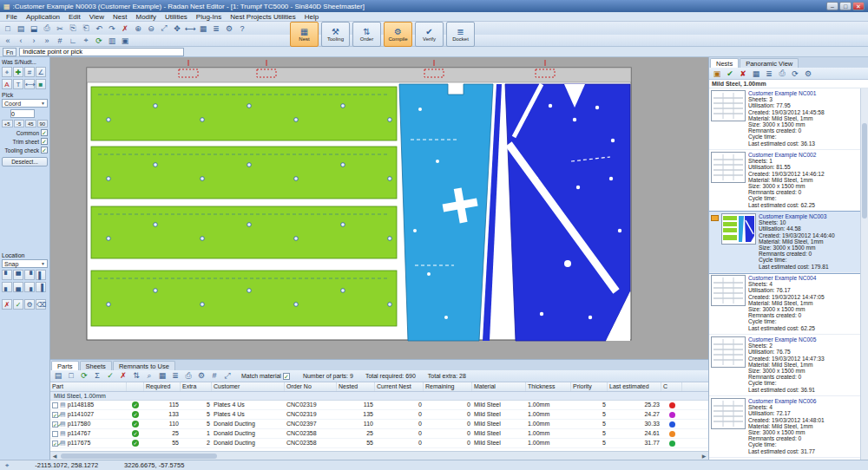 Image resolution: width=868 pixels, height=470 pixels. What do you see at coordinates (379, 425) in the screenshot?
I see `table-row-p117580: ✓▤p117580✓1105Donald DuctingCNC023971100…` at bounding box center [379, 425].